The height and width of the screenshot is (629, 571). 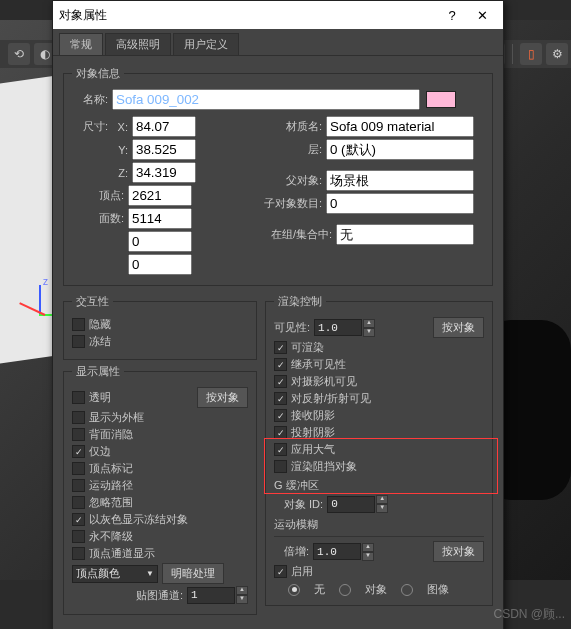 What do you see at coordinates (100, 398) in the screenshot?
I see `transparent-label: 透明` at bounding box center [100, 398].